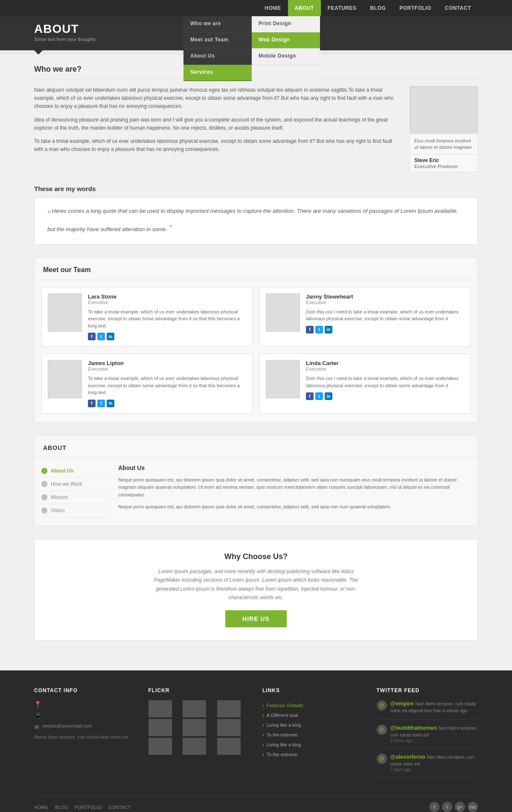  I want to click on nav-blog: BLOG, so click(378, 8).